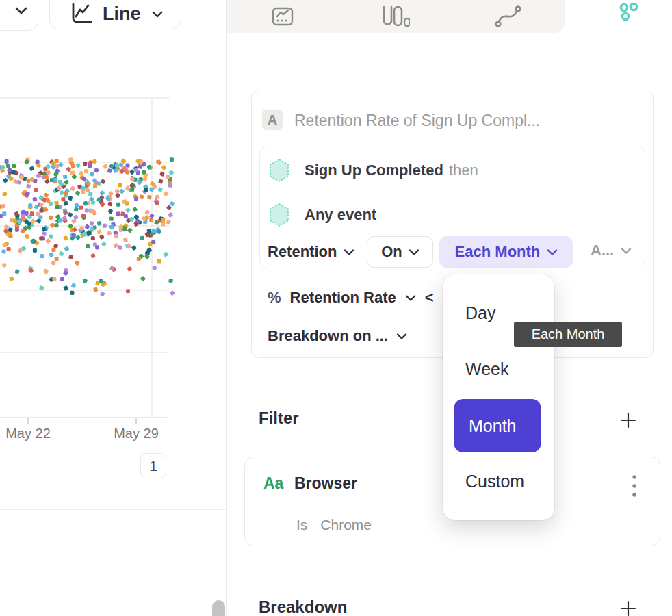  I want to click on tab-flows, so click(508, 16).